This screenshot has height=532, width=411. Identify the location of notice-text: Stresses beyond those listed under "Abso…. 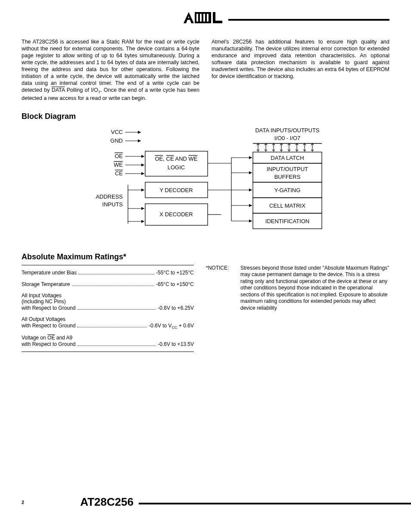
(315, 289).